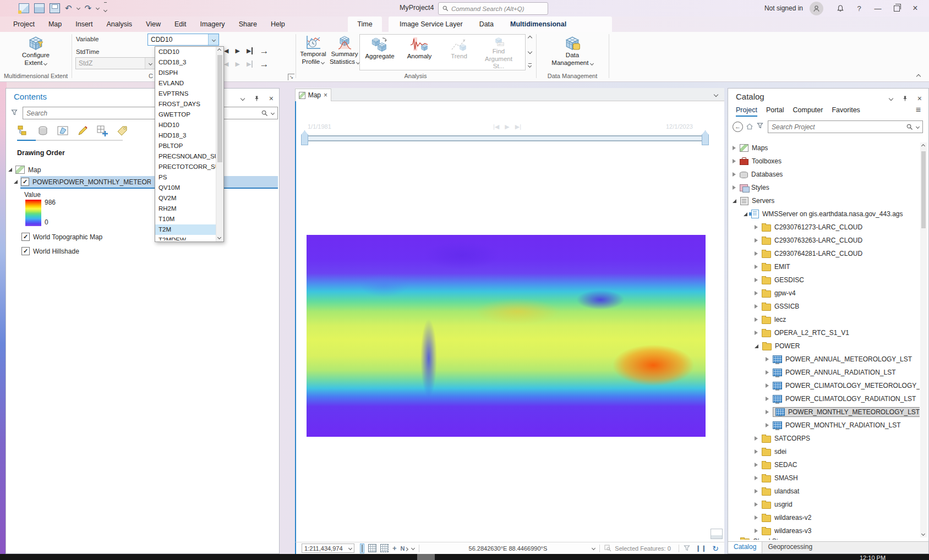 Image resolution: width=929 pixels, height=560 pixels. I want to click on variable-option: PRECSNOLAND_SUM, so click(189, 156).